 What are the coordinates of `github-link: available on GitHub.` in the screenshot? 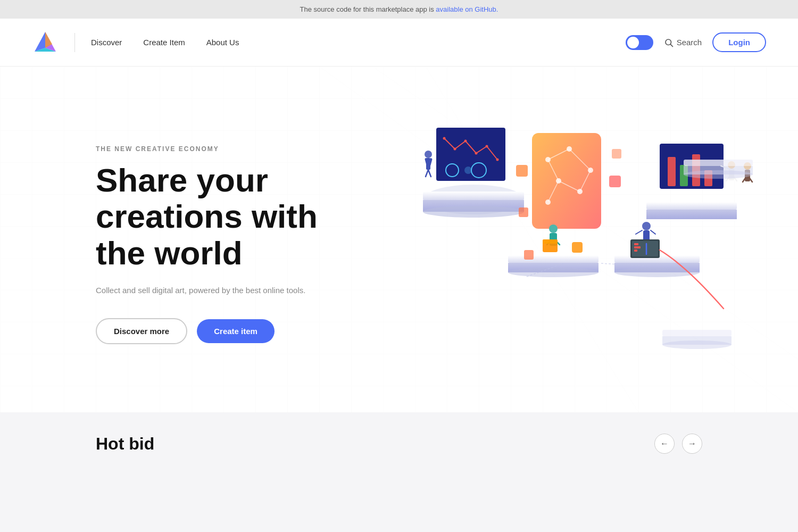 It's located at (467, 10).